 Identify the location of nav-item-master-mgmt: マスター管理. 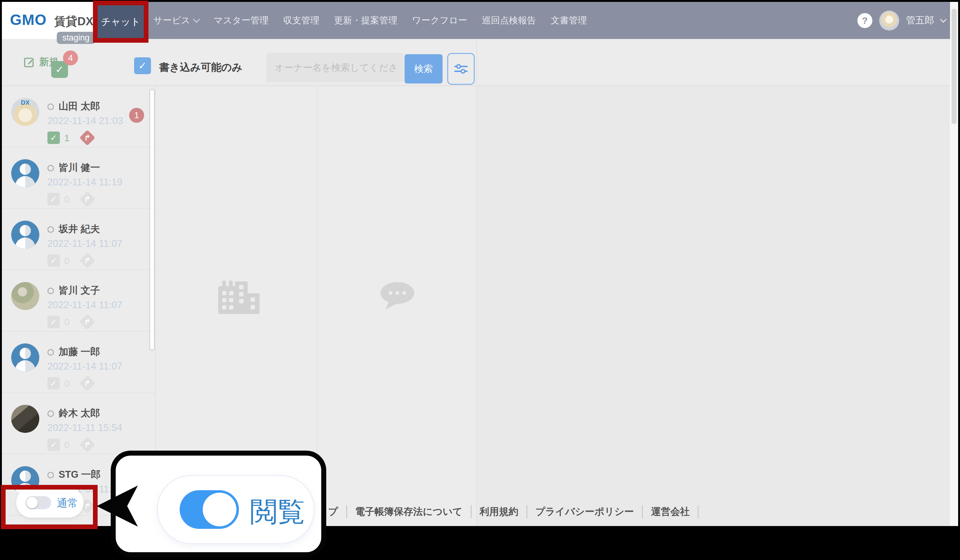
(241, 21).